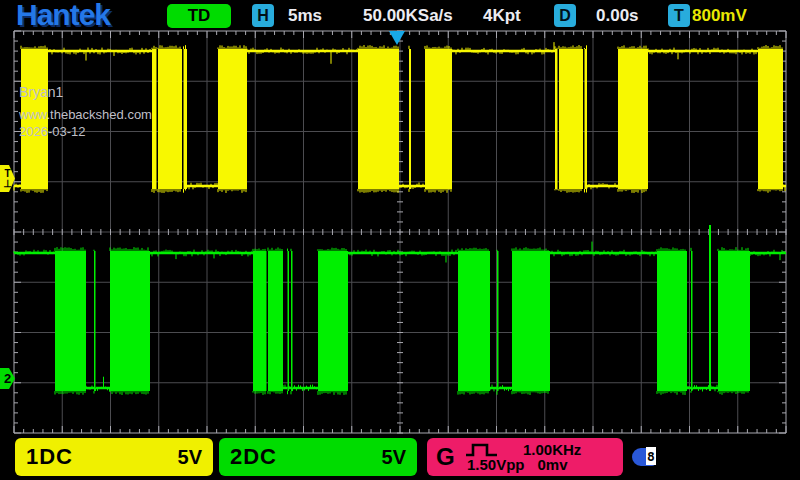  What do you see at coordinates (254, 457) in the screenshot?
I see `ch2-coupling-label: 2DC` at bounding box center [254, 457].